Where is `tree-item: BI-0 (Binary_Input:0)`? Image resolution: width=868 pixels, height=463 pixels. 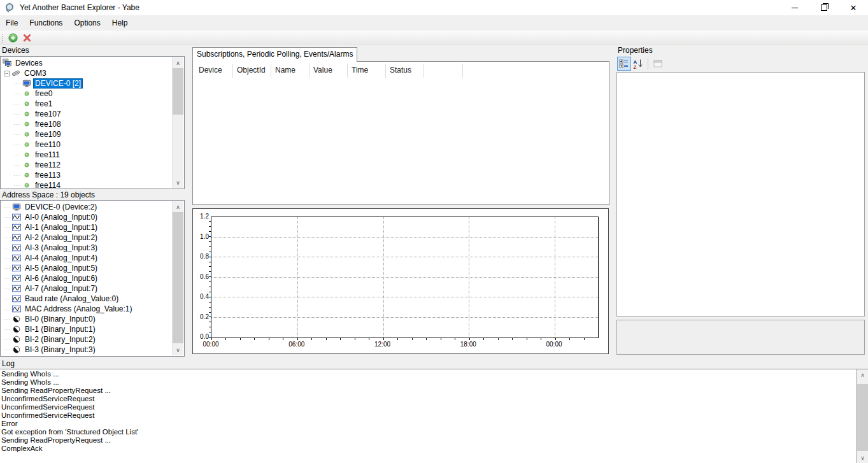 tree-item: BI-0 (Binary_Input:0) is located at coordinates (92, 319).